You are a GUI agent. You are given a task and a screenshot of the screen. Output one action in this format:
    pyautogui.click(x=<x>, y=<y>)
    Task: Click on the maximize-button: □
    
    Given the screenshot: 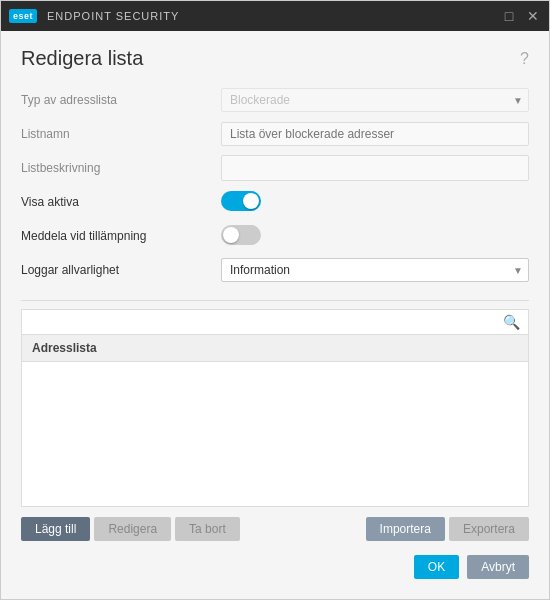 What is the action you would take?
    pyautogui.click(x=509, y=16)
    